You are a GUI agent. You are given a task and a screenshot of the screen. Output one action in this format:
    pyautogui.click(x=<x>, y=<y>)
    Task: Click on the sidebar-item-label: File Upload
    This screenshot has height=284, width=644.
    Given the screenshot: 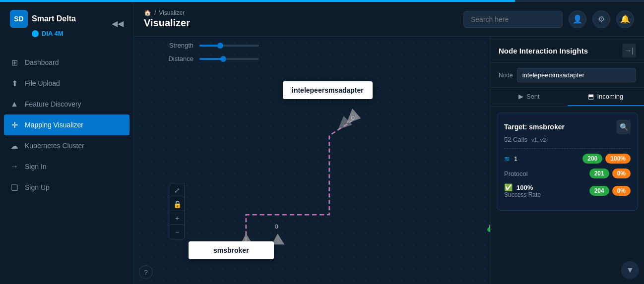 What is the action you would take?
    pyautogui.click(x=43, y=83)
    